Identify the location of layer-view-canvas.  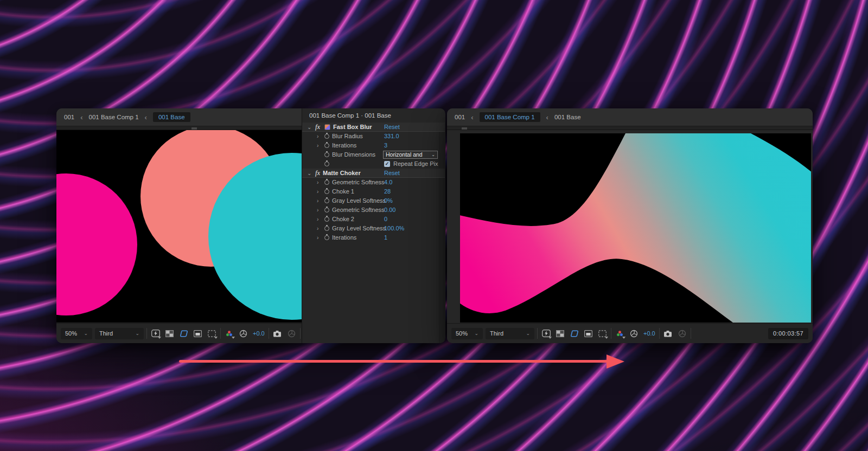
(179, 227).